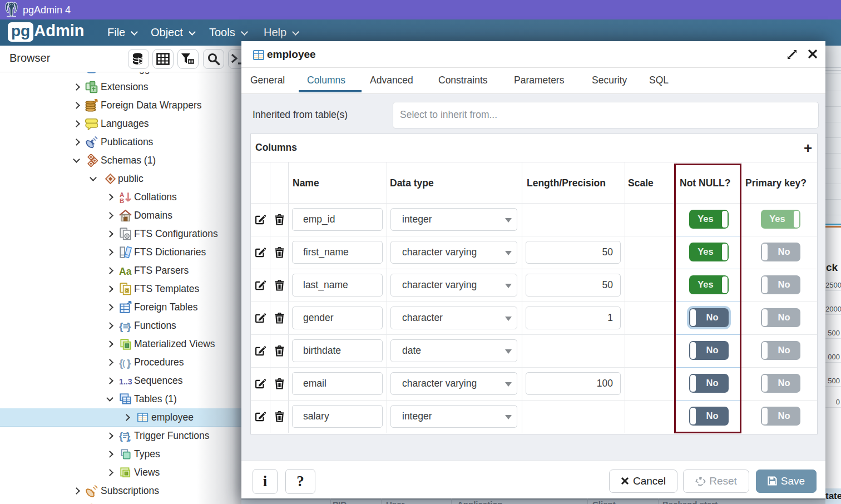 This screenshot has width=841, height=504. I want to click on svg-text: Aa, so click(126, 271).